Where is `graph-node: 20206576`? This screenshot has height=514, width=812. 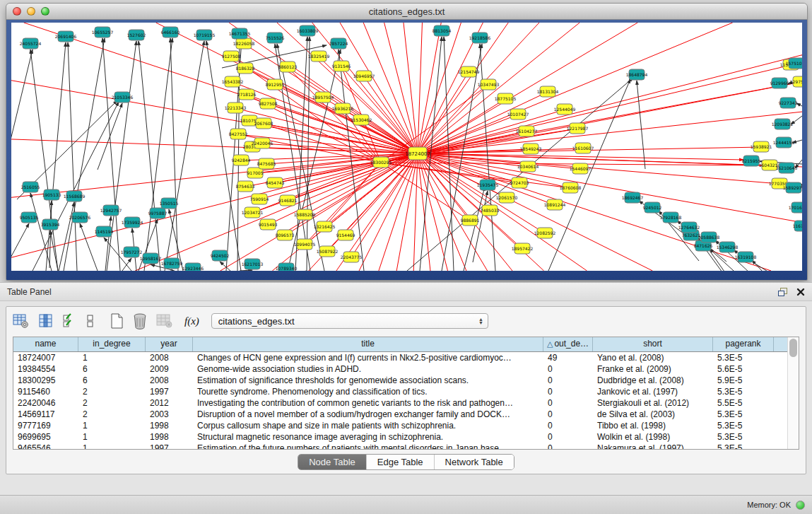
graph-node: 20206576 is located at coordinates (81, 218).